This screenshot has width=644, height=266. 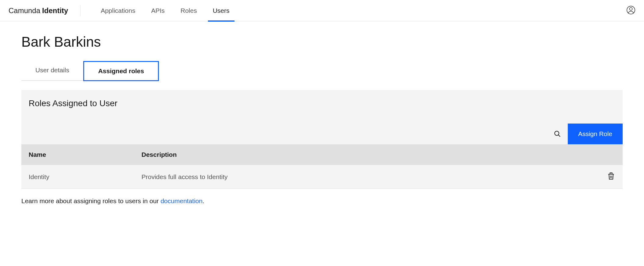 I want to click on footer-note: Learn more about assigning roles to user…, so click(x=322, y=201).